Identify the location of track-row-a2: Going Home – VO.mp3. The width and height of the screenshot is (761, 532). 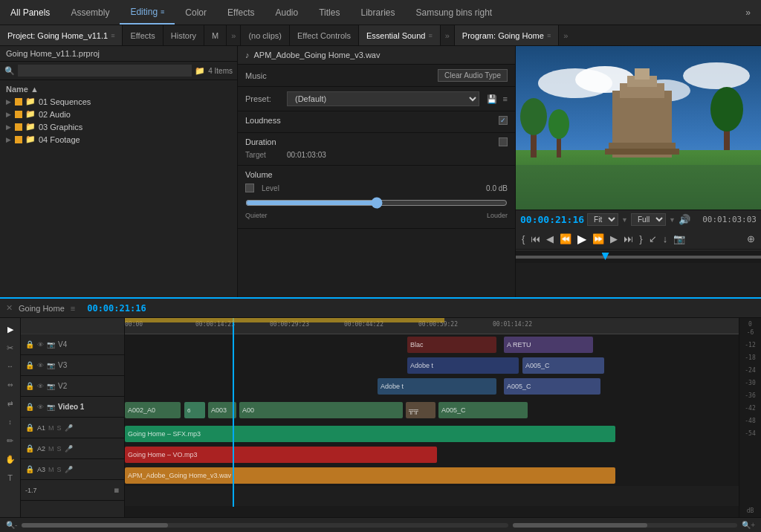
(432, 455).